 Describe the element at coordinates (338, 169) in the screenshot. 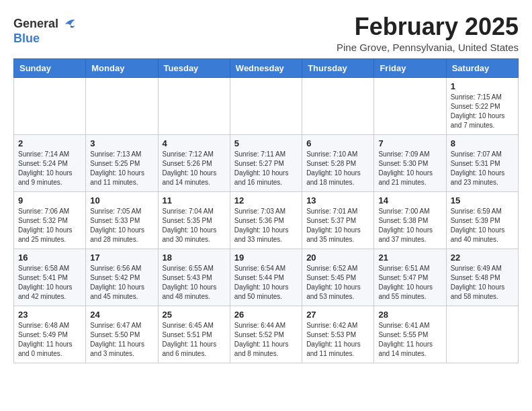

I see `day-info: Sunrise: 7:10 AM Sunset: 5:28 PM Dayligh…` at that location.